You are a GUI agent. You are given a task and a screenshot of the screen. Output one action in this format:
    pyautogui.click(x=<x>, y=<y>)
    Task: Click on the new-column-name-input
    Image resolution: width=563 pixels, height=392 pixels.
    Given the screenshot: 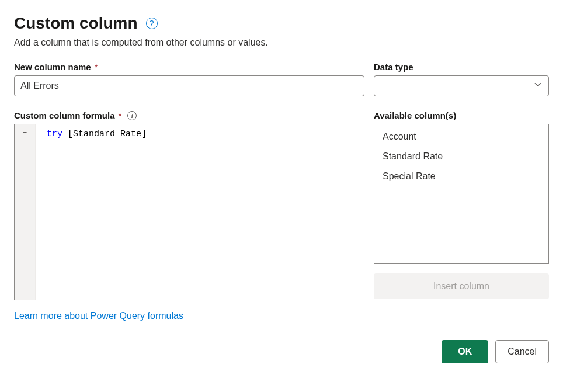 What is the action you would take?
    pyautogui.click(x=189, y=86)
    